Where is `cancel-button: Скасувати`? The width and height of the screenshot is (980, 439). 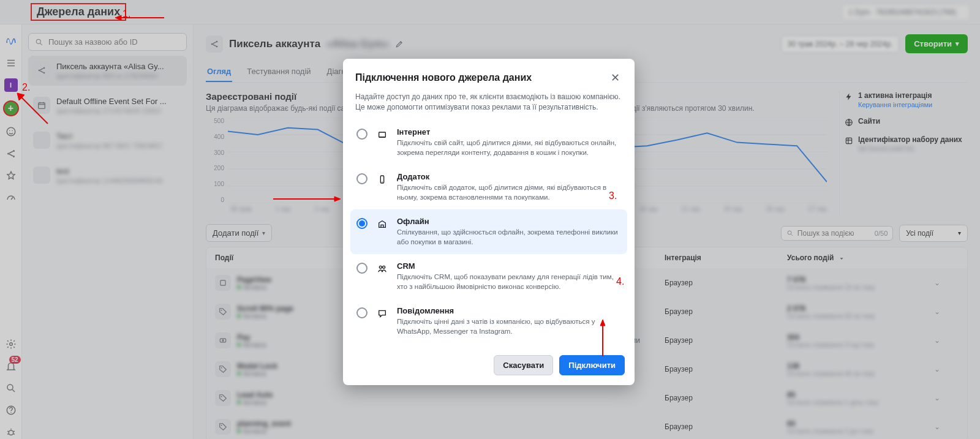 cancel-button: Скасувати is located at coordinates (523, 365).